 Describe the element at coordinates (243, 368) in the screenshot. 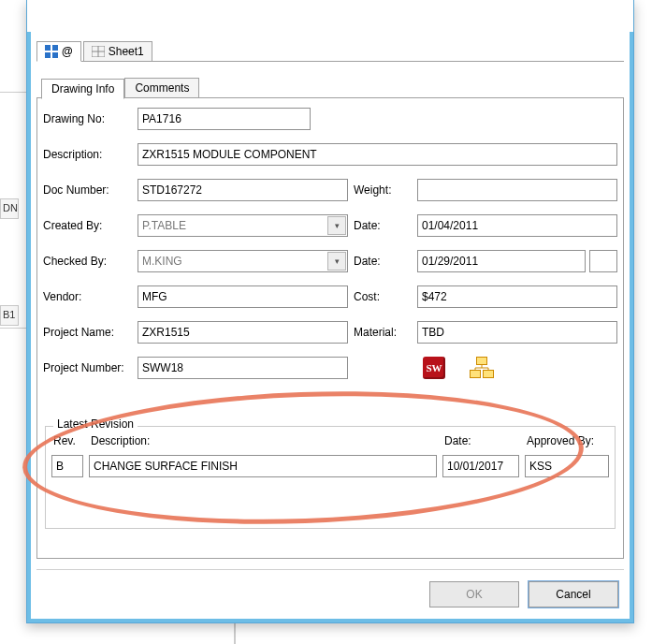

I see `input-project-number: SWW18` at that location.